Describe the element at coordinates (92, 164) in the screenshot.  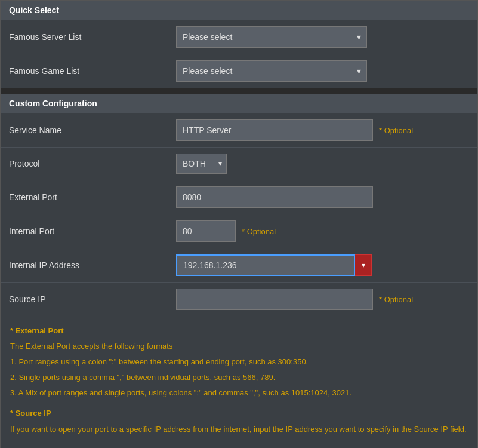
I see `protocol-label: Protocol` at that location.